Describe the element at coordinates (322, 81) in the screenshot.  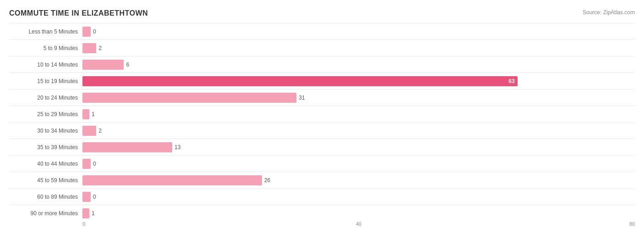
I see `bar-row: 15 to 19 Minutes63` at that location.